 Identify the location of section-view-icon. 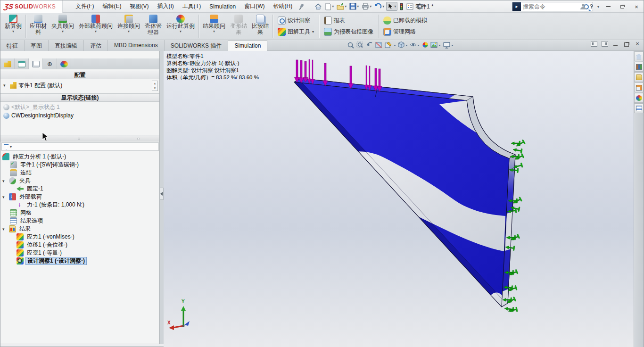
(379, 45).